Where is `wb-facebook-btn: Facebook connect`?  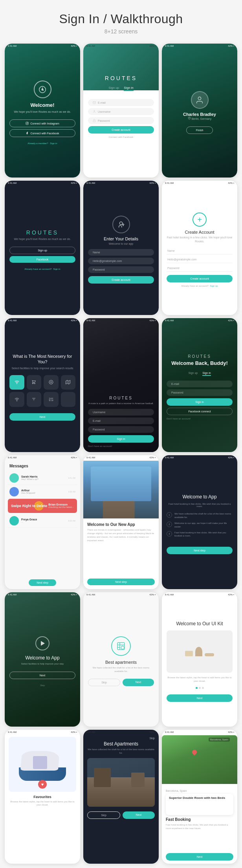 wb-facebook-btn: Facebook connect is located at coordinates (200, 412).